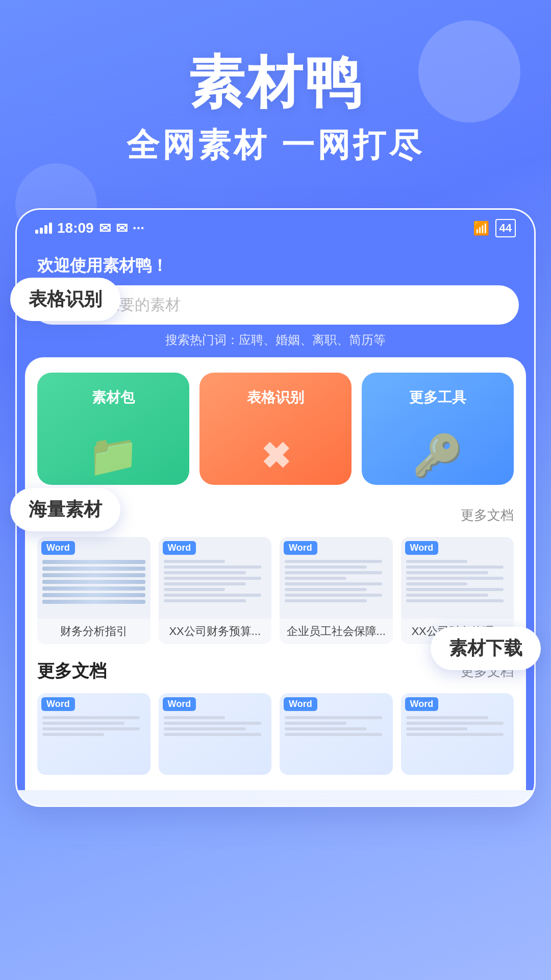 The height and width of the screenshot is (980, 551). I want to click on doc-name-2: XX公司财务预算..., so click(215, 631).